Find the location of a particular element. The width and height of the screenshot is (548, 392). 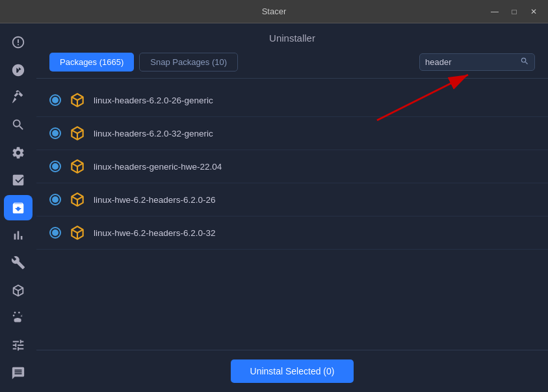

pkg-name-1: linux-headers-6.2.0-26-generic is located at coordinates (153, 100).